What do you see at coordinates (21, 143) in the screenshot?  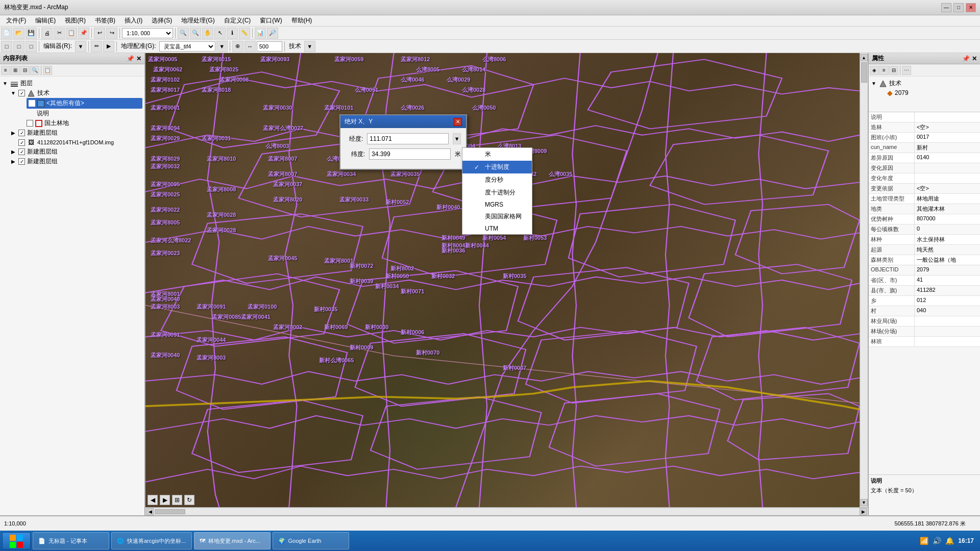 I see `checkbox-image` at bounding box center [21, 143].